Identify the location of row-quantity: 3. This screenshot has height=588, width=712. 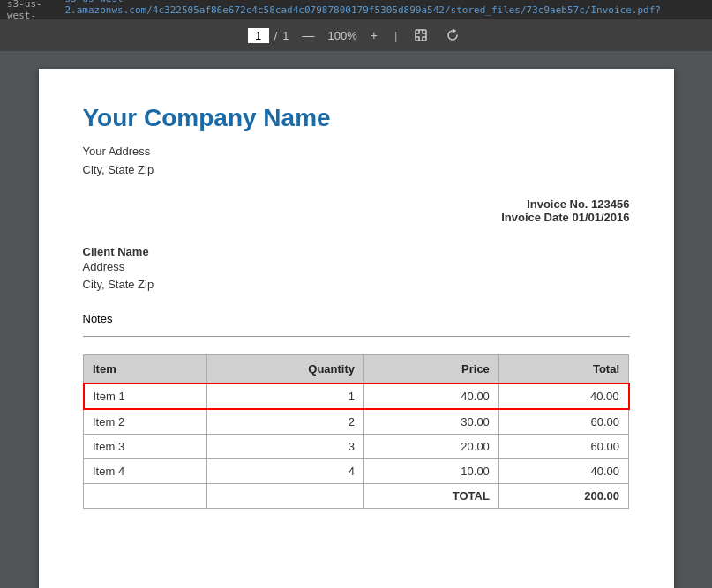
(286, 447).